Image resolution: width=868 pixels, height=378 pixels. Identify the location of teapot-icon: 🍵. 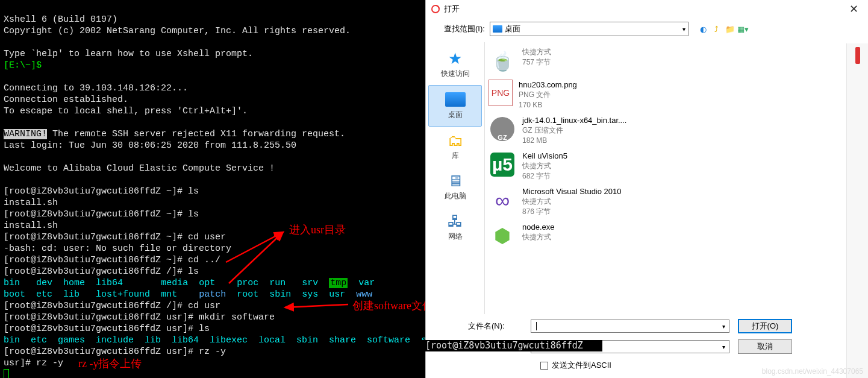
(502, 61).